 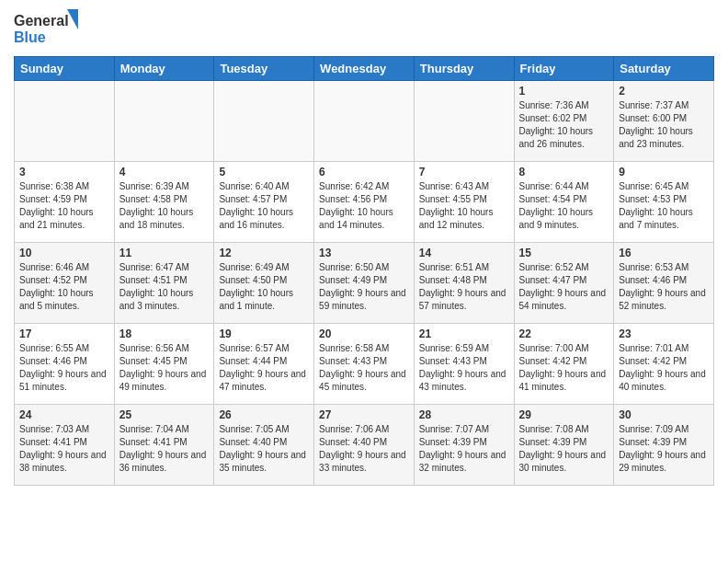 What do you see at coordinates (265, 445) in the screenshot?
I see `calendar-cell: 26Sunrise: 7:05 AM Sunset: 4:40 PM Dayli…` at bounding box center [265, 445].